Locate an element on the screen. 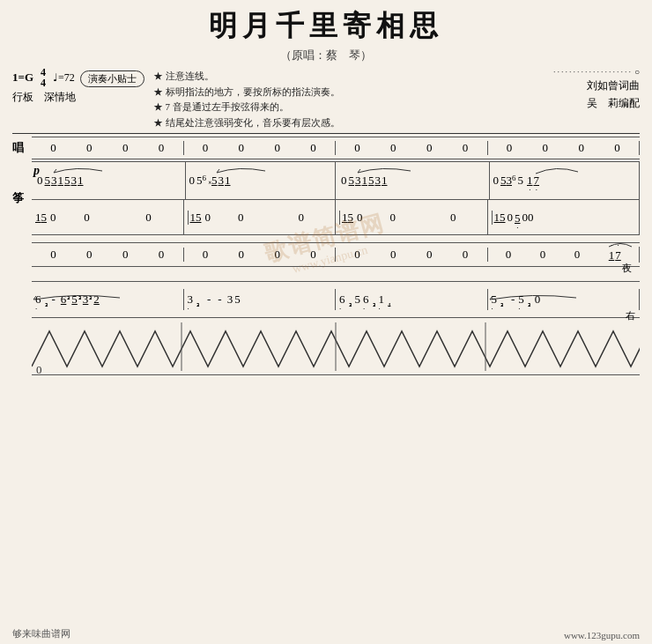 The width and height of the screenshot is (652, 644). note: 7. is located at coordinates (537, 181).